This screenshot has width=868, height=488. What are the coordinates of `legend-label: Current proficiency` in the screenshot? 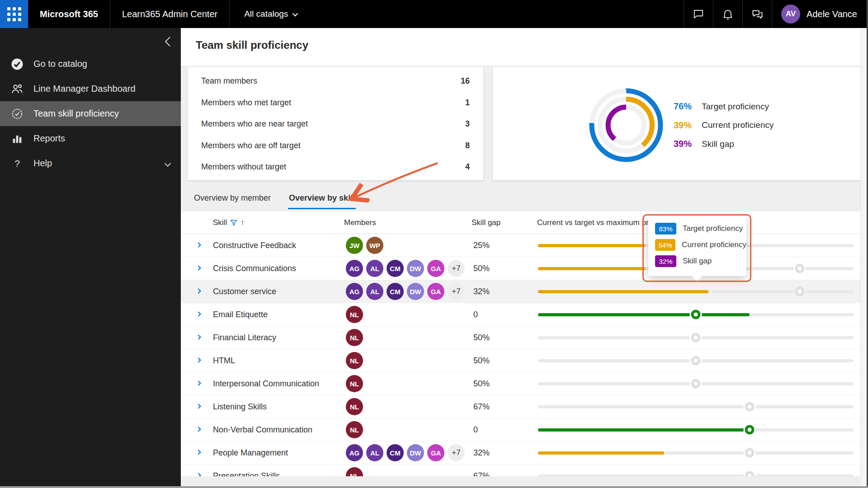 It's located at (738, 125).